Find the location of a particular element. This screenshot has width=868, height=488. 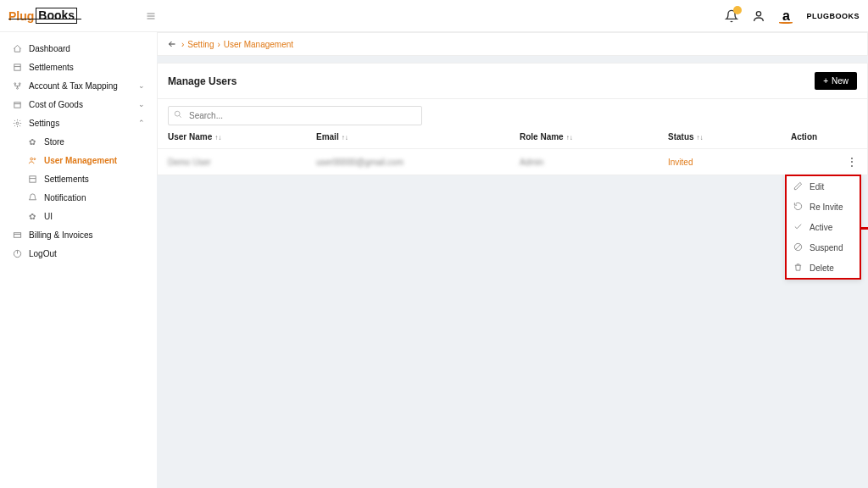

plus-icon: + is located at coordinates (826, 81).